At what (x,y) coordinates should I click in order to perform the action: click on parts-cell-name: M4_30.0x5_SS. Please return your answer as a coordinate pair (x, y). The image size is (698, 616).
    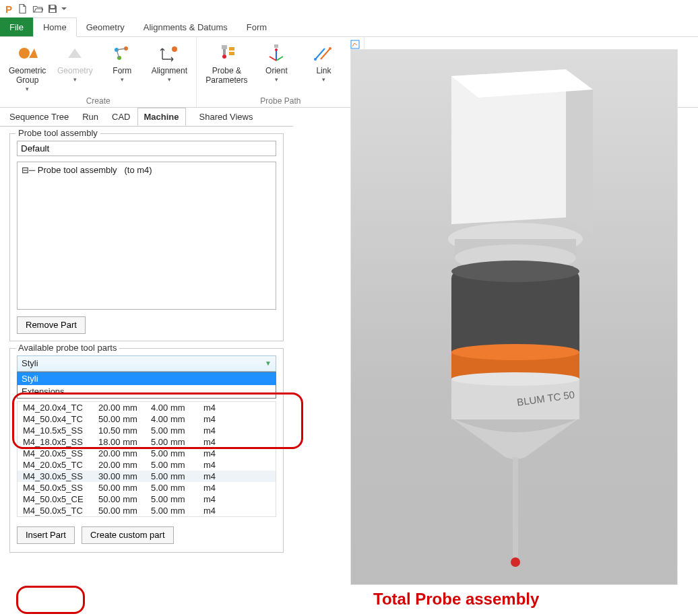
    Looking at the image, I should click on (61, 477).